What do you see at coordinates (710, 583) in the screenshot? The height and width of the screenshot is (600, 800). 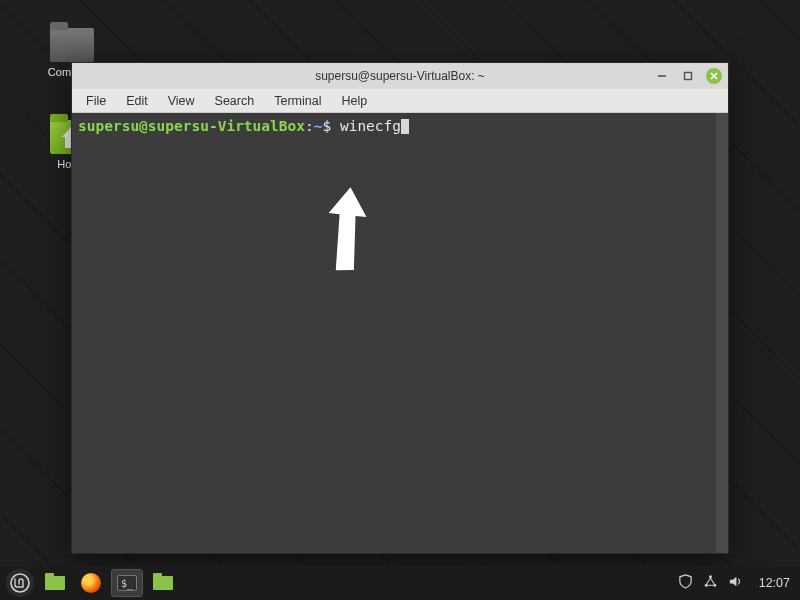 I see `network-icon` at bounding box center [710, 583].